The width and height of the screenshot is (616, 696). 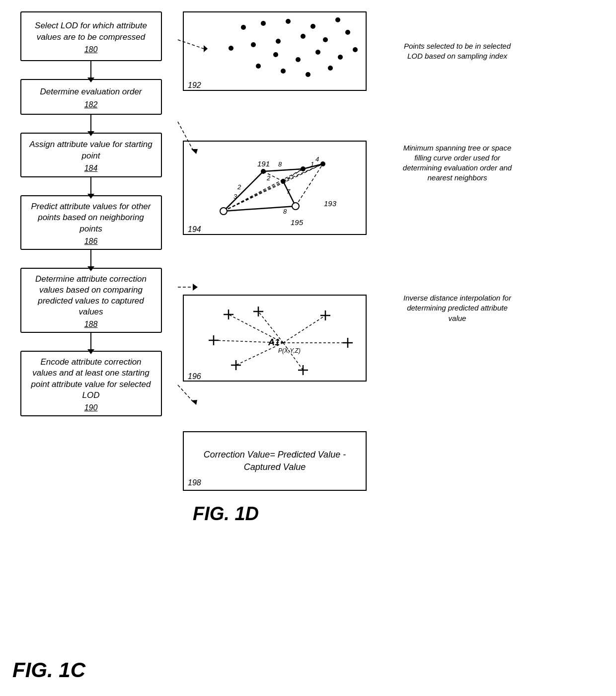 What do you see at coordinates (297, 223) in the screenshot?
I see `svg-text: 195` at bounding box center [297, 223].